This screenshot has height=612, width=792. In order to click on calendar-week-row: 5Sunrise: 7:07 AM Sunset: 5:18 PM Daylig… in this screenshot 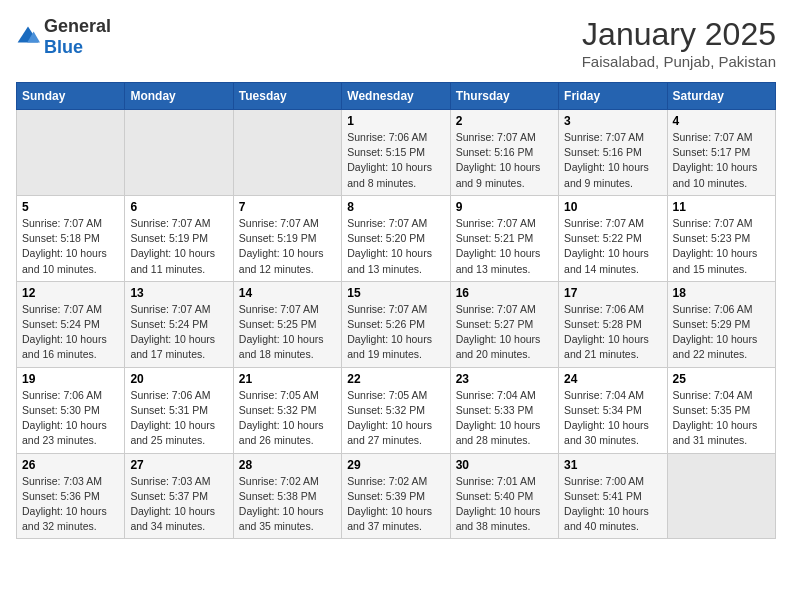, I will do `click(396, 238)`.